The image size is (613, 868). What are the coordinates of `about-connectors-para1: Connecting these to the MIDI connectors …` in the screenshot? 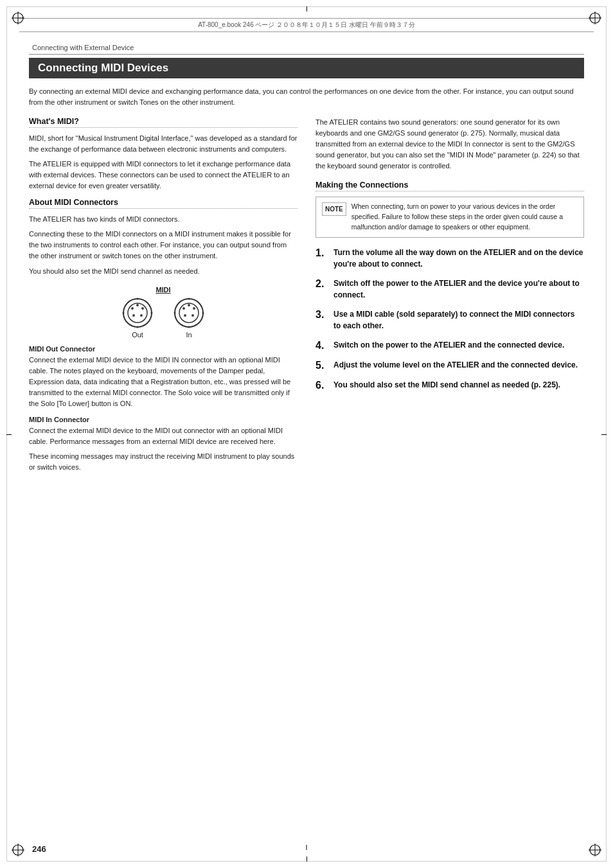 It's located at (163, 245).